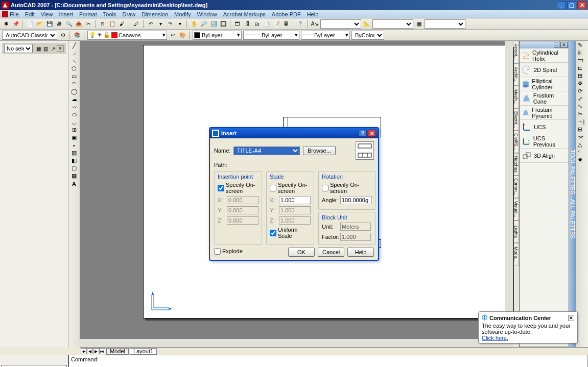 Image resolution: width=588 pixels, height=367 pixels. Describe the element at coordinates (74, 153) in the screenshot. I see `hatch-icon: ▨` at that location.